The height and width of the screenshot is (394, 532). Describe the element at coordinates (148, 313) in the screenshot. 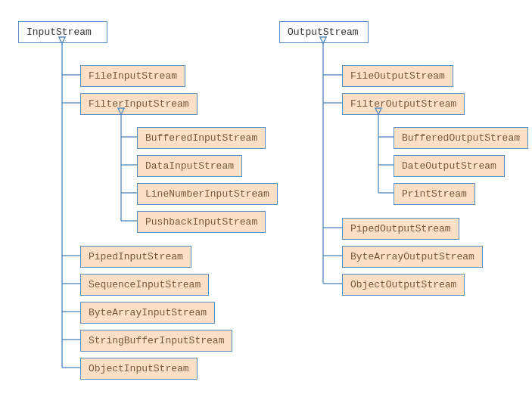

I see `bytearrayinputstream: ByteArrayInputStream` at that location.